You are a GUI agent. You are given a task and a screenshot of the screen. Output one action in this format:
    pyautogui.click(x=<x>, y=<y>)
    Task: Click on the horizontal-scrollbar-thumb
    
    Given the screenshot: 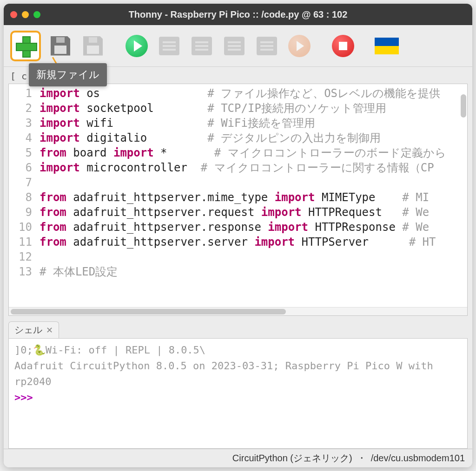 What is the action you would take?
    pyautogui.click(x=148, y=312)
    